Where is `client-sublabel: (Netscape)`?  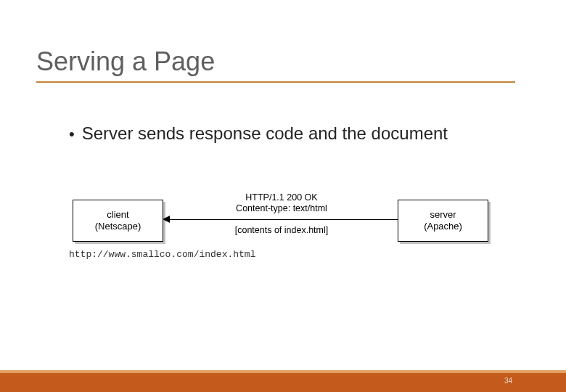
client-sublabel: (Netscape) is located at coordinates (118, 226).